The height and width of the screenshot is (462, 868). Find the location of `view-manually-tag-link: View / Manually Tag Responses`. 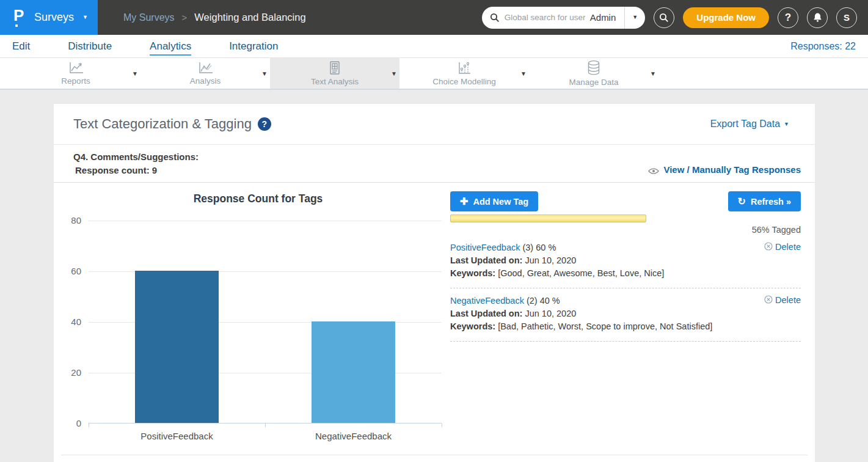

view-manually-tag-link: View / Manually Tag Responses is located at coordinates (732, 170).